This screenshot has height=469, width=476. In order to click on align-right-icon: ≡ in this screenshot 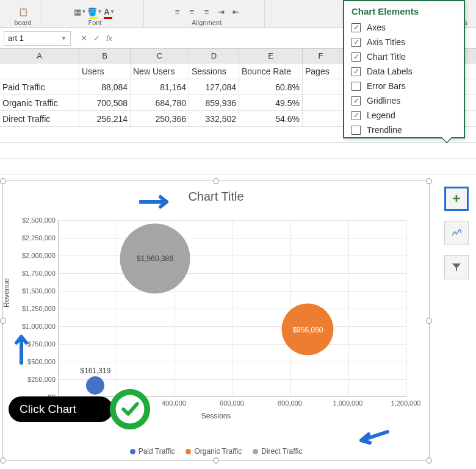, I will do `click(207, 12)`.